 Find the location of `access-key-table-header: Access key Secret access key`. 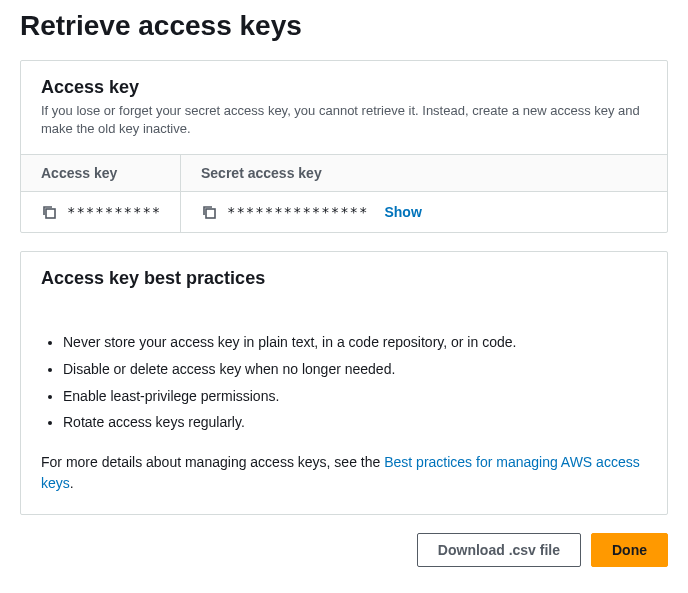

access-key-table-header: Access key Secret access key is located at coordinates (344, 174).